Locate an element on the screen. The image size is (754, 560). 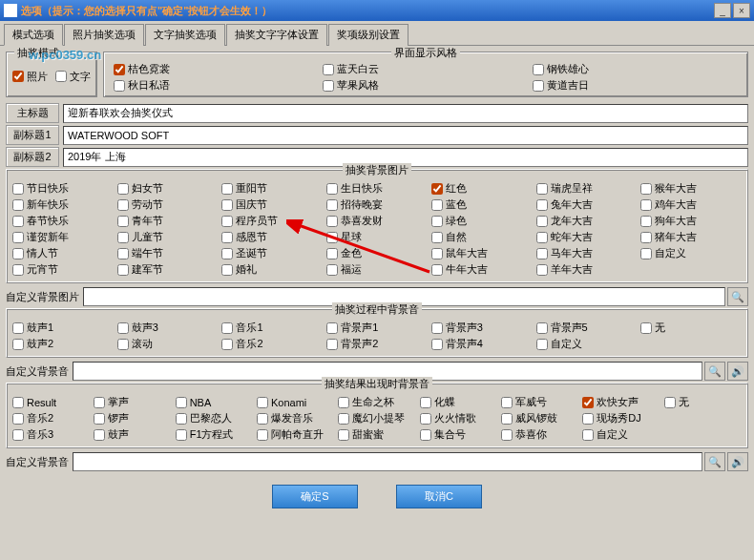
custom-bgm2-input is located at coordinates (387, 462).